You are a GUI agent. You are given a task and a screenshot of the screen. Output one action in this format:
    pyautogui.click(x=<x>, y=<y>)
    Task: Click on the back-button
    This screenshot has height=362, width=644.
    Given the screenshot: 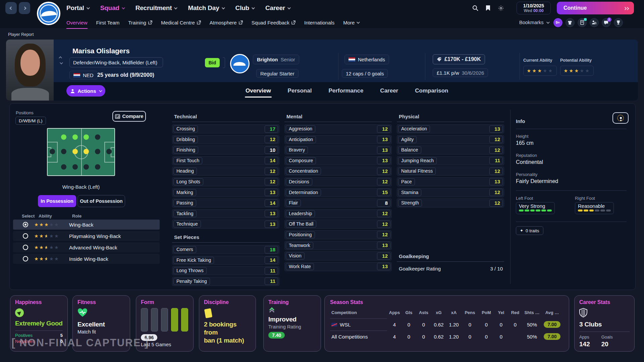 What is the action you would take?
    pyautogui.click(x=11, y=8)
    